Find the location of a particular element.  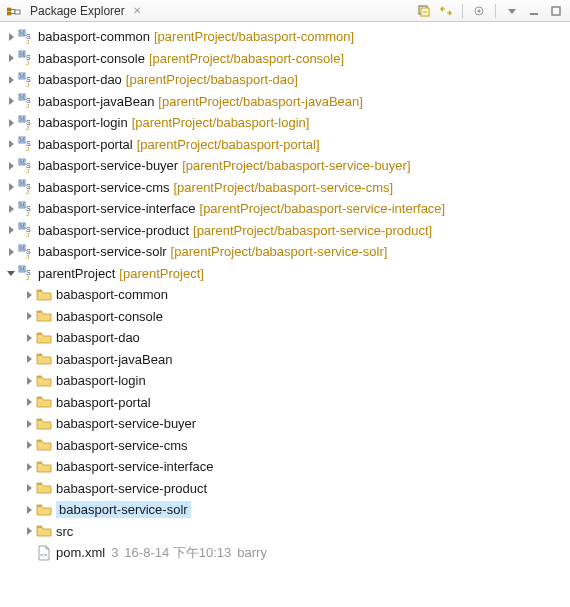

tree-item-decoration: [parentProject/babasport-console] is located at coordinates (246, 58).